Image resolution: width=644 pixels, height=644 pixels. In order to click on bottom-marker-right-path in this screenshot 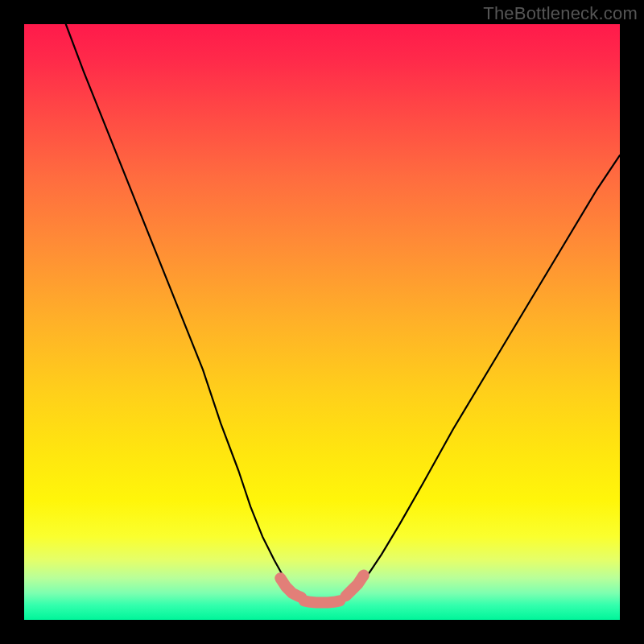, I will do `click(355, 586)`.